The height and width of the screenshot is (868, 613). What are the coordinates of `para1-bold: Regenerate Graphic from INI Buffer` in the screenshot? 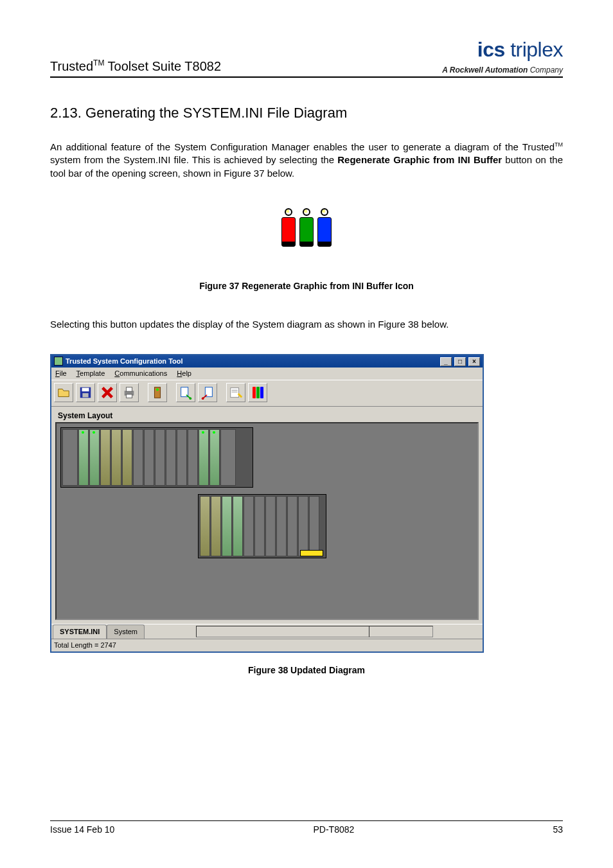 It's located at (420, 159).